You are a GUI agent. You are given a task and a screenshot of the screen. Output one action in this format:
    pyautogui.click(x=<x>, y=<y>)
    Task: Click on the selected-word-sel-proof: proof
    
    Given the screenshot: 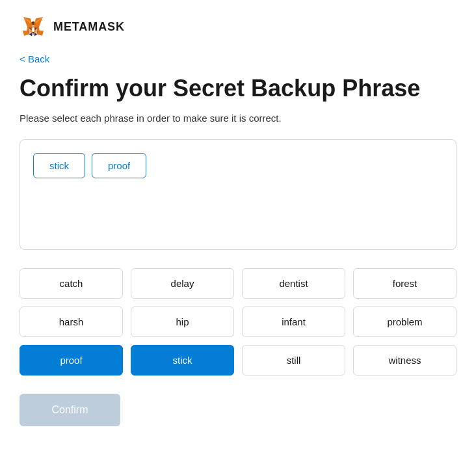 What is the action you would take?
    pyautogui.click(x=119, y=165)
    